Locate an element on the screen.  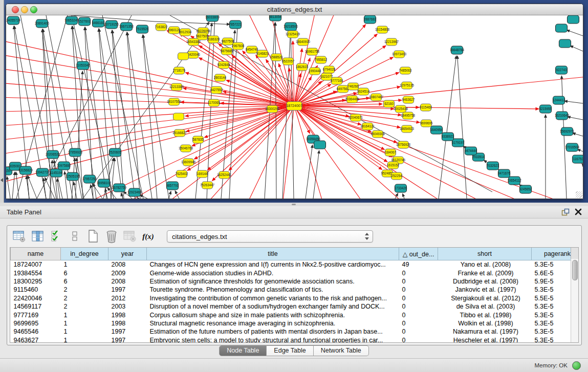
delete-table-icon is located at coordinates (130, 236).